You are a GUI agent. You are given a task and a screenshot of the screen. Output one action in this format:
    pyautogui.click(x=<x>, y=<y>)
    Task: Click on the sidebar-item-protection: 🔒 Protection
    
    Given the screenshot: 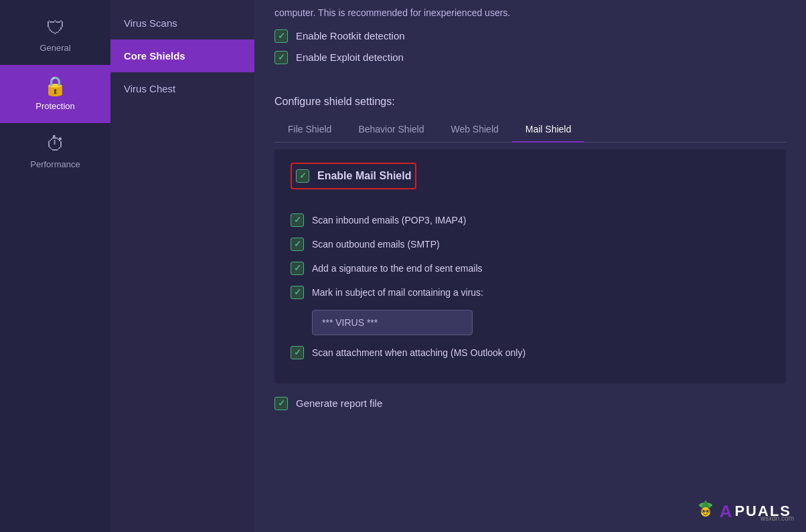 What is the action you would take?
    pyautogui.click(x=55, y=94)
    